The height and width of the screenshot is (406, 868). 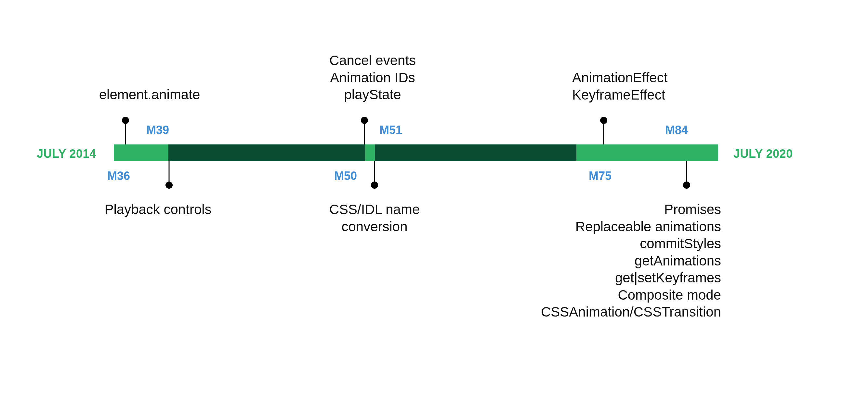 I want to click on feature-m50-line2: conversion, so click(x=374, y=227).